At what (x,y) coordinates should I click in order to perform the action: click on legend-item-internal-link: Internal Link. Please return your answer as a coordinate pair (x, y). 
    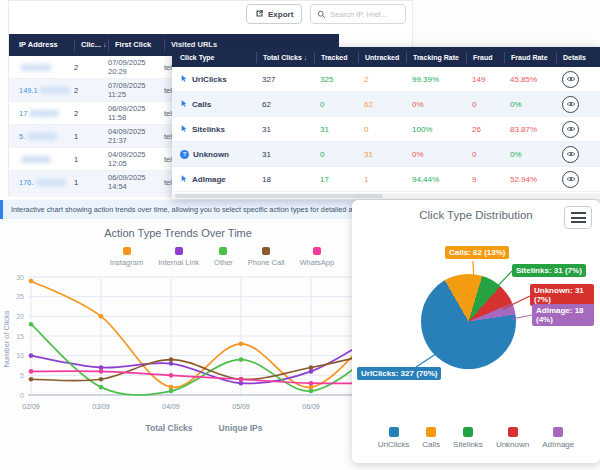
    Looking at the image, I should click on (178, 257).